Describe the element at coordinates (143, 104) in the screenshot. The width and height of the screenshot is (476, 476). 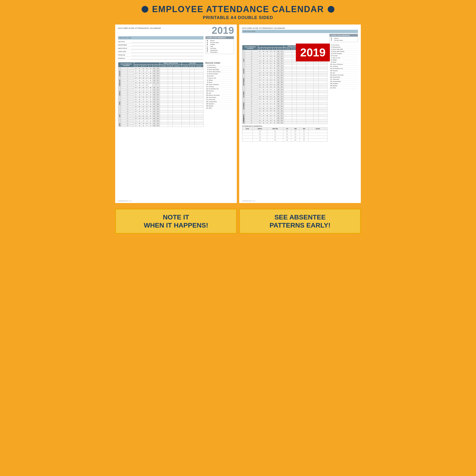
I see `day-cell: 24` at that location.